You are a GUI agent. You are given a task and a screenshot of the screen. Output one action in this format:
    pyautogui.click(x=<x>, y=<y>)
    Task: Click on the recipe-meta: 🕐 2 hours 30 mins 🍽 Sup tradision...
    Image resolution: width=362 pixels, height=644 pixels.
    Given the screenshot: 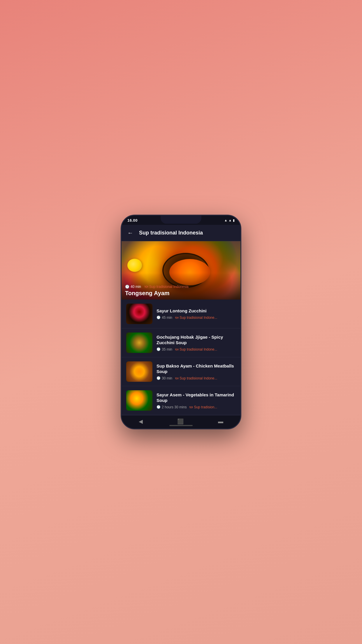 What is the action you would take?
    pyautogui.click(x=196, y=407)
    